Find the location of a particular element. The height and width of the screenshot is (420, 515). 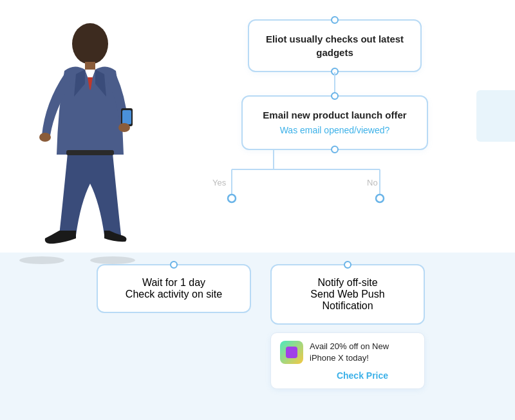

node-yes-subtitle: Check activity on site is located at coordinates (174, 294).